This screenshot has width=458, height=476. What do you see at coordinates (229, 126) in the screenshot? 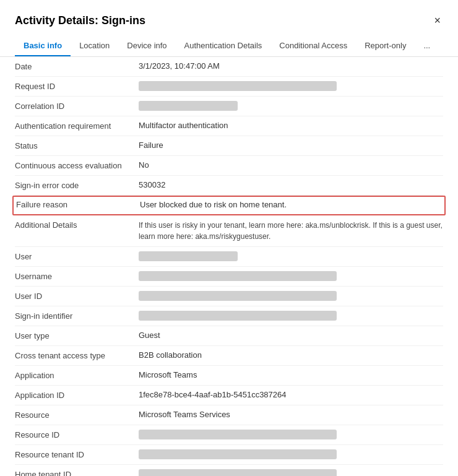
I see `table-row: Authentication requirementMultifactor au…` at bounding box center [229, 126].